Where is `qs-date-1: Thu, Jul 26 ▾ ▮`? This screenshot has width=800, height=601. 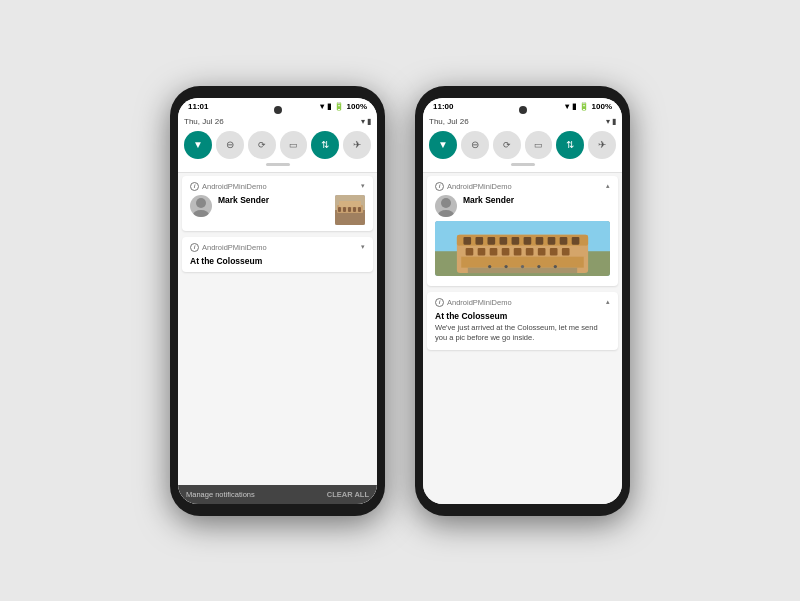
qs-date-1: Thu, Jul 26 ▾ ▮ is located at coordinates (278, 122).